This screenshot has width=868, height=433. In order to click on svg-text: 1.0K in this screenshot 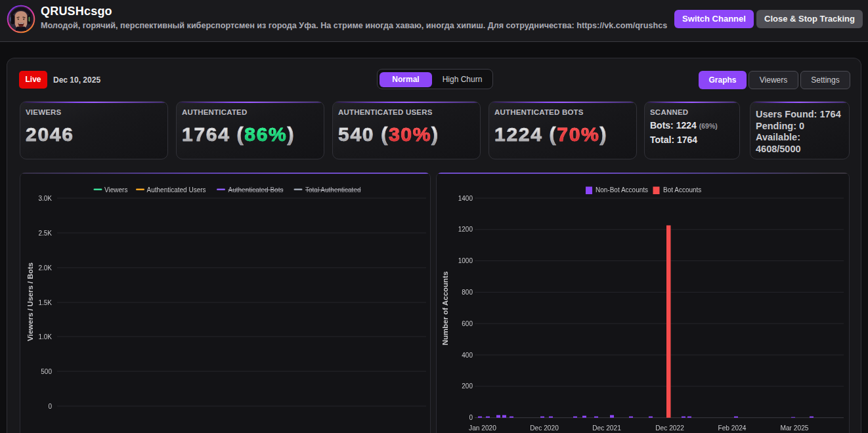, I will do `click(45, 337)`.